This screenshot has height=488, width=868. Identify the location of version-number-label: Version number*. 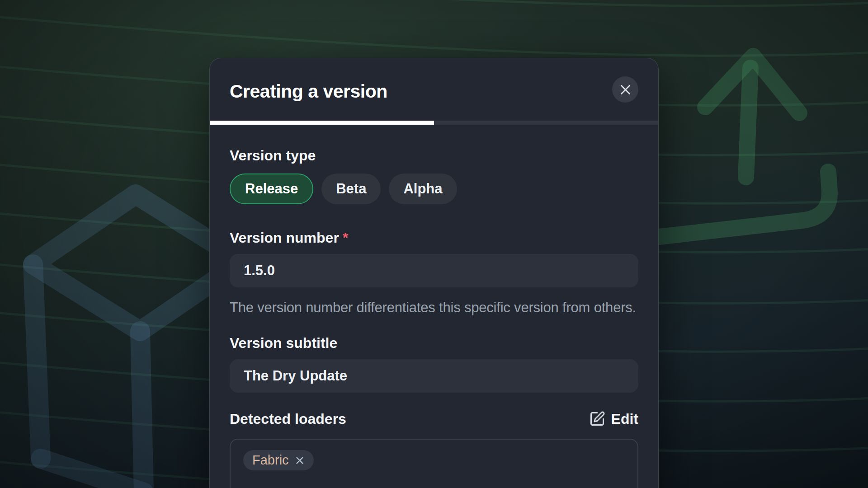
(434, 238).